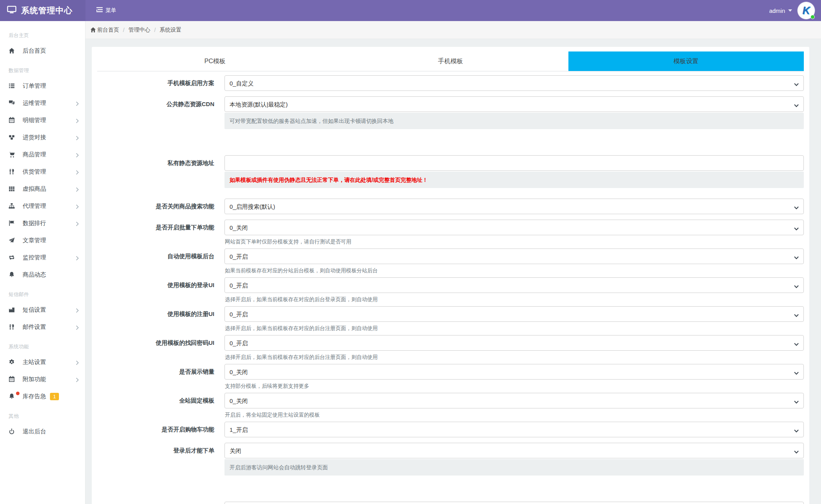 Image resolution: width=821 pixels, height=504 pixels. I want to click on private-static-url-input, so click(514, 163).